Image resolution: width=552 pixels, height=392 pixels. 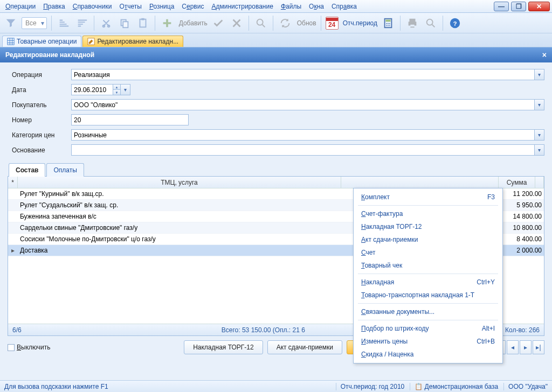 I want to click on context-menu: КомплектF3Счет-фактураНакладная ТОРГ-12А…, so click(x=428, y=276).